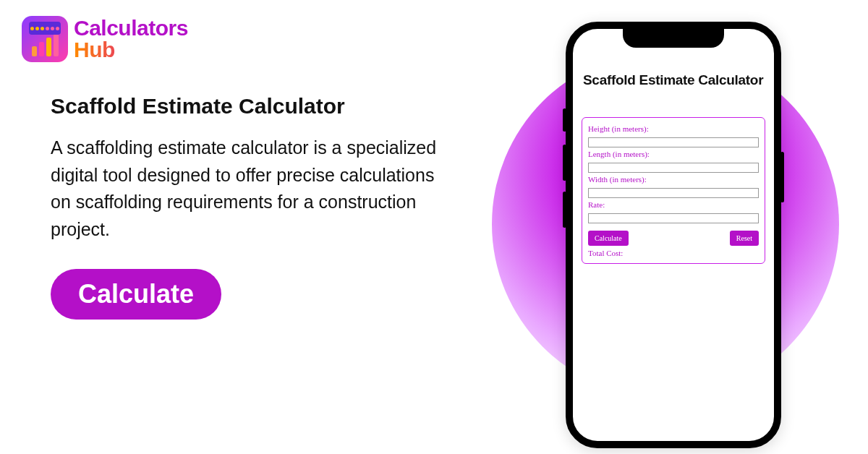 This screenshot has width=868, height=454. Describe the element at coordinates (673, 129) in the screenshot. I see `height-label: Height (in meters):` at that location.